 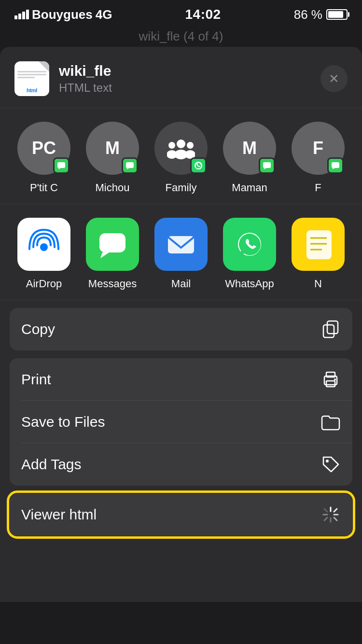 What do you see at coordinates (63, 14) in the screenshot?
I see `carrier-info: Bouygues 4G` at bounding box center [63, 14].